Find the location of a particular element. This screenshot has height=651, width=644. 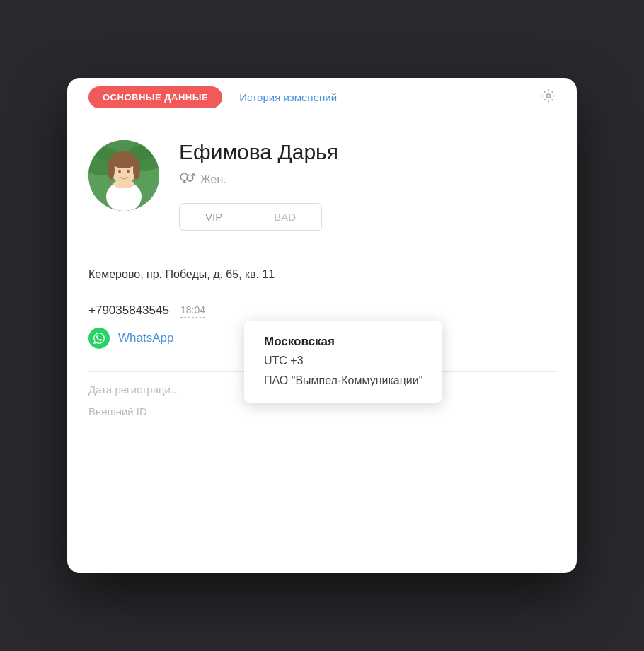

whatsapp-label: WhatsApp is located at coordinates (146, 338).